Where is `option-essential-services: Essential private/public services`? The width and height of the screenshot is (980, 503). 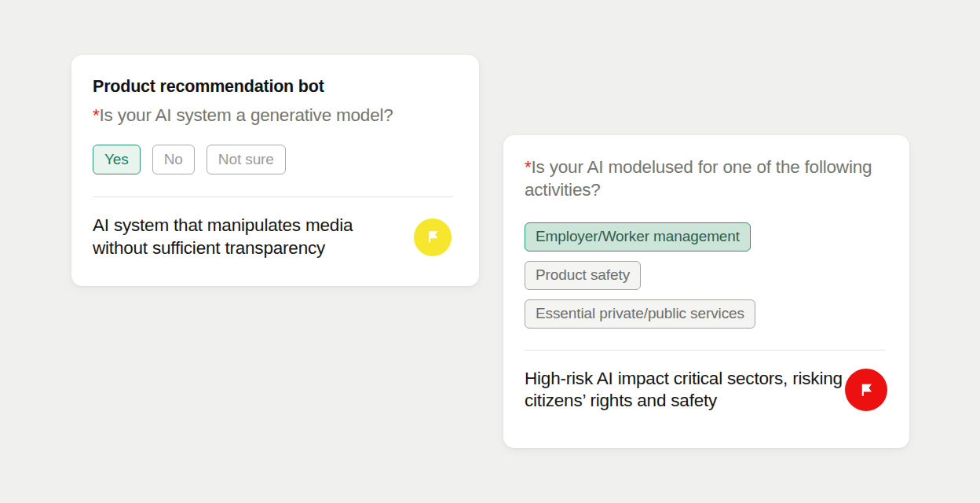
option-essential-services: Essential private/public services is located at coordinates (640, 314).